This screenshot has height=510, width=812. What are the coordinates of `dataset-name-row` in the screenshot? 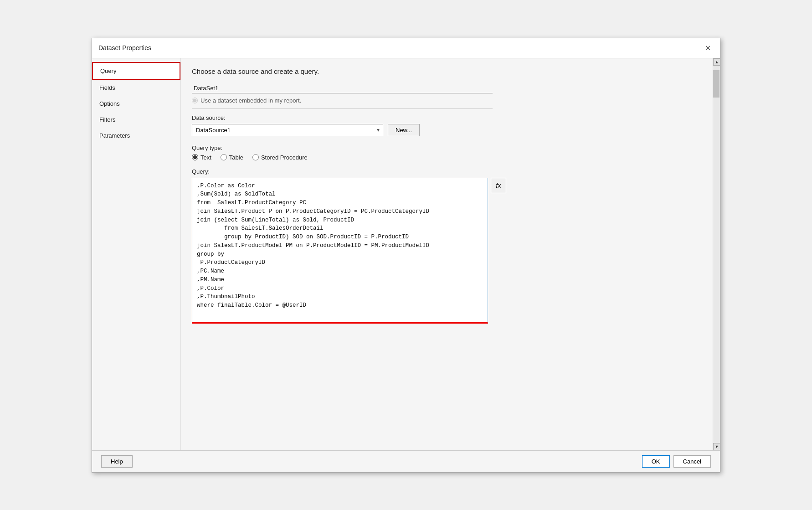 It's located at (447, 88).